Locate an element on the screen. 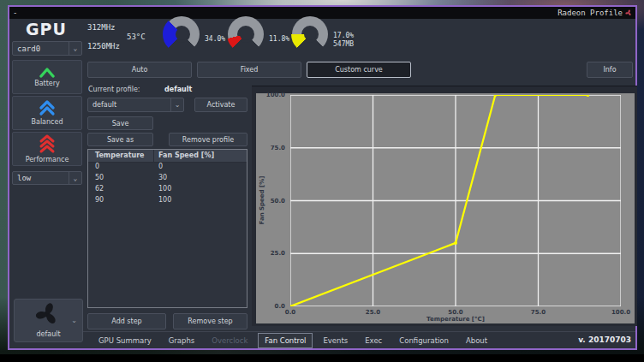 This screenshot has height=362, width=644. save-button: Save is located at coordinates (120, 123).